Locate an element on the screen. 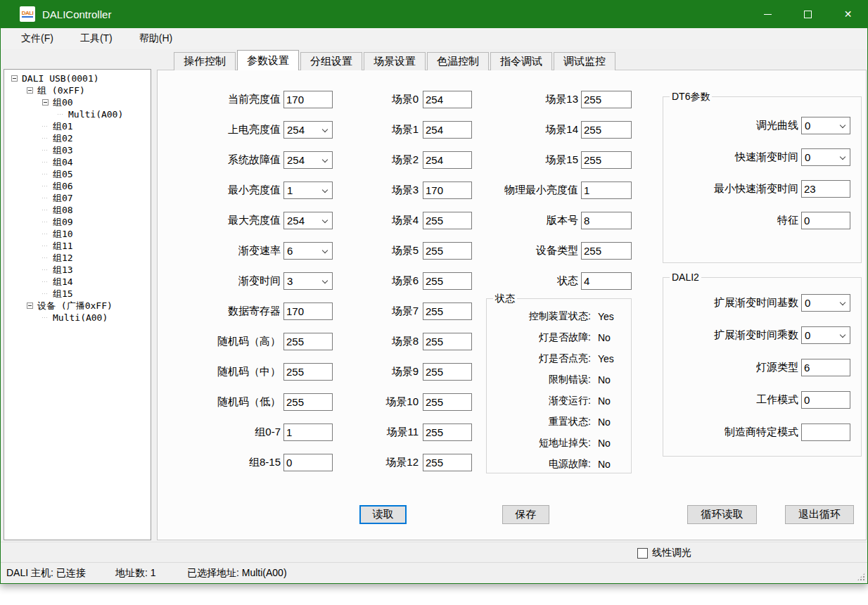 The image size is (868, 605). menu-item: 文件(F) is located at coordinates (37, 39).